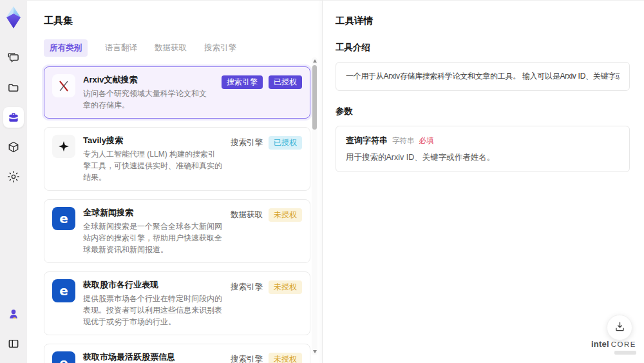 This screenshot has height=363, width=644. Describe the element at coordinates (14, 177) in the screenshot. I see `sidebar-item-settings` at that location.